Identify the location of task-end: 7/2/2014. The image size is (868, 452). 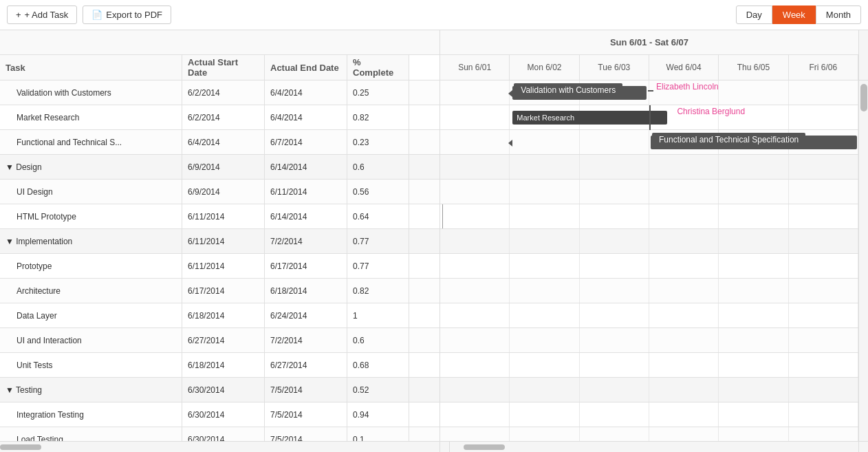
(306, 340).